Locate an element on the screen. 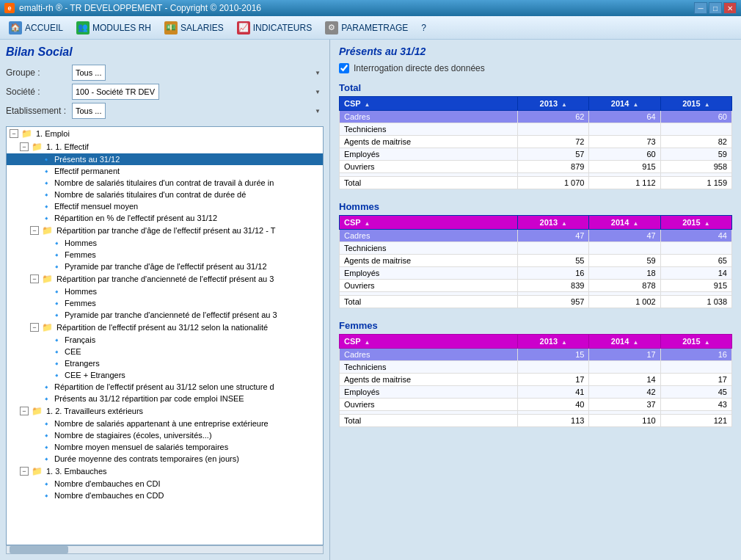 The width and height of the screenshot is (741, 560). table-cell-2015: 59 is located at coordinates (696, 154).